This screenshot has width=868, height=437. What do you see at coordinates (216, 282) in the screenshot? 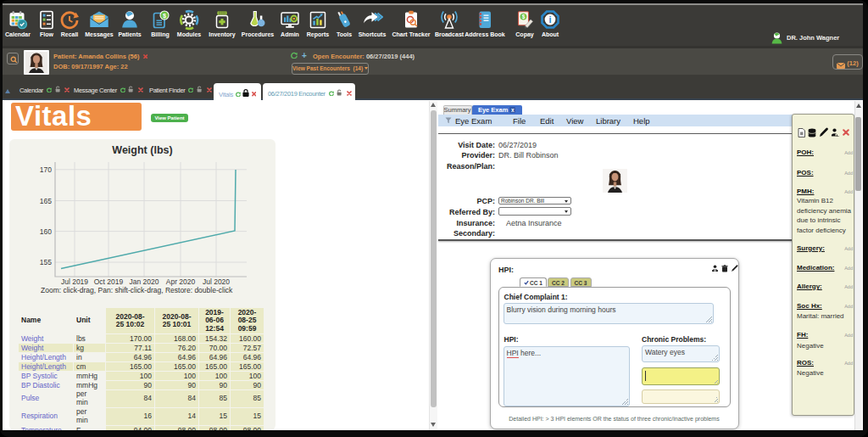
I see `svg-text: Jul 2020` at bounding box center [216, 282].